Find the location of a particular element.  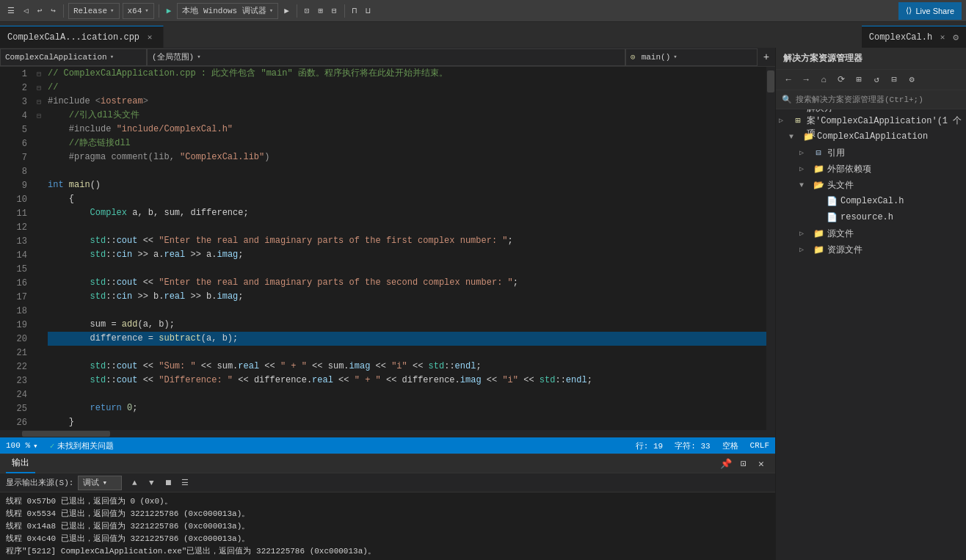

platform-dropdown: x64 ▾ is located at coordinates (138, 11).